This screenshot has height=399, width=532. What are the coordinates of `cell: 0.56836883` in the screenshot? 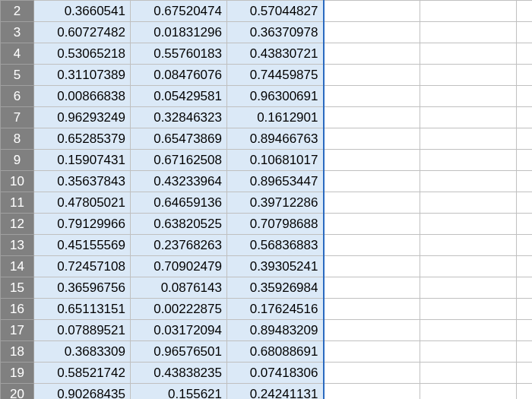 It's located at (275, 245).